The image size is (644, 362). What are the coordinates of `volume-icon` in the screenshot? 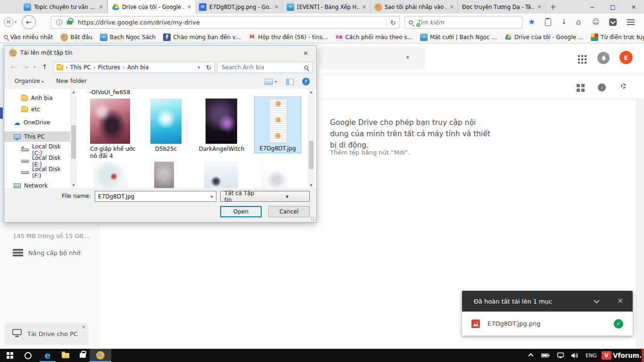 It's located at (575, 355).